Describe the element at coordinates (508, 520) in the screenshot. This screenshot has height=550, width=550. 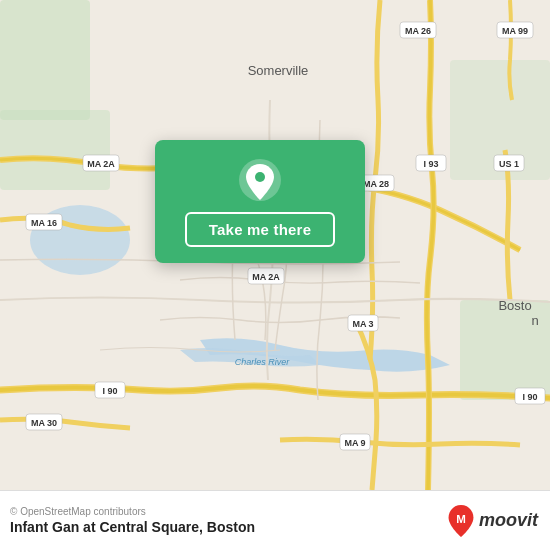
I see `moovit-brand-text: moovit` at that location.